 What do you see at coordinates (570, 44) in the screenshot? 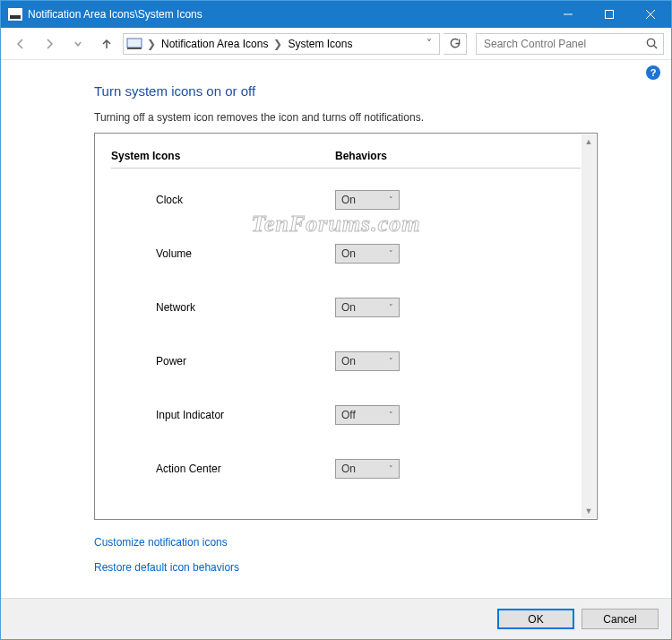
I see `search-box` at bounding box center [570, 44].